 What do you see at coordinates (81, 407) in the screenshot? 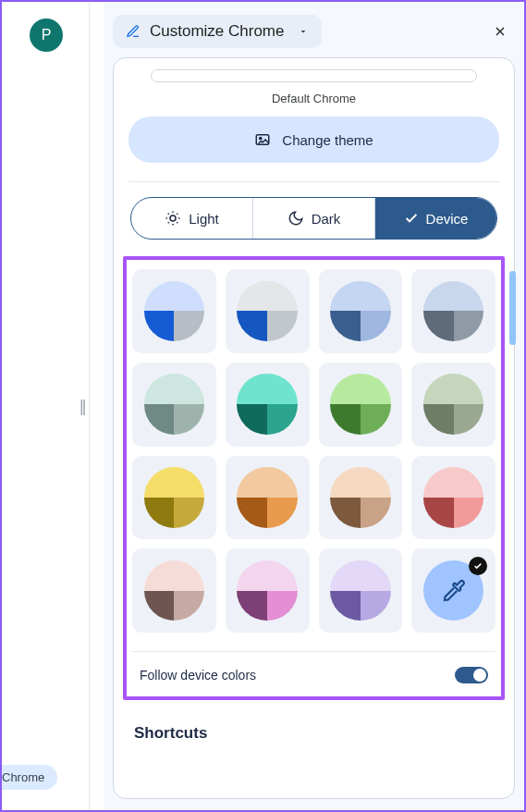
I see `drag-handle-icon: ||` at bounding box center [81, 407].